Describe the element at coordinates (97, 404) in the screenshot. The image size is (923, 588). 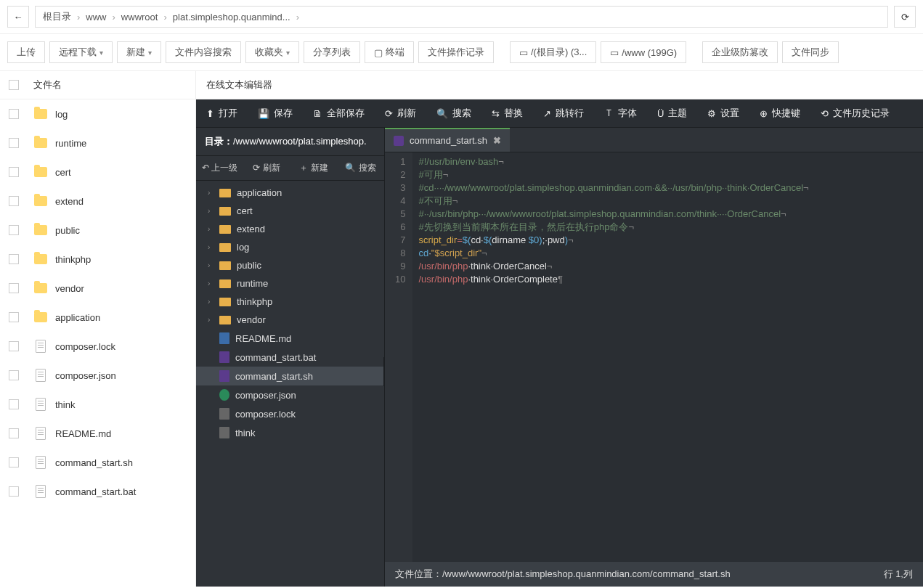
I see `file-row: think` at that location.